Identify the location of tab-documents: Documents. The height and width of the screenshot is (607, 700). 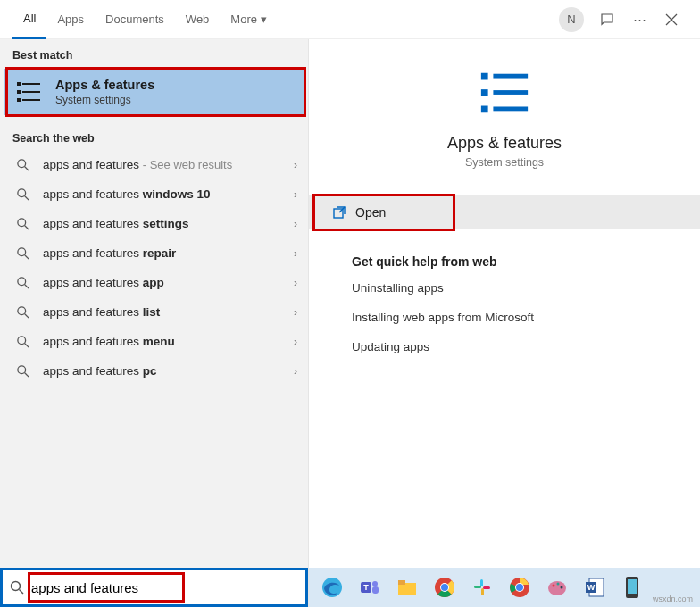
(135, 20).